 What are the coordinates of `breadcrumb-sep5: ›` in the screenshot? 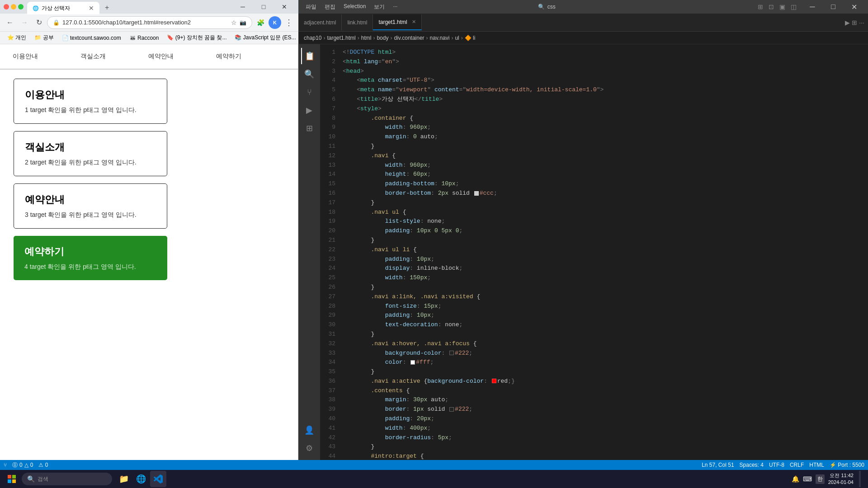 It's located at (427, 38).